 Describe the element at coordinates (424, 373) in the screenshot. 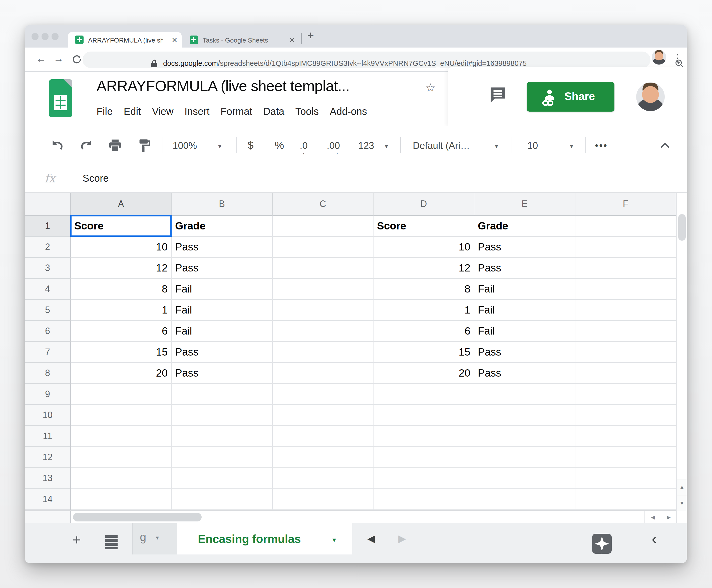

I see `cell-D8: 20` at that location.